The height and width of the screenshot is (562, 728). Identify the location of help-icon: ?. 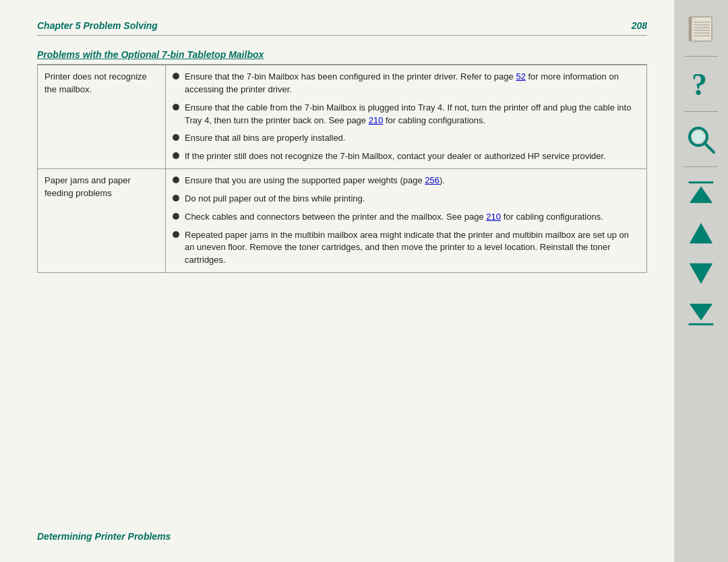
(701, 84).